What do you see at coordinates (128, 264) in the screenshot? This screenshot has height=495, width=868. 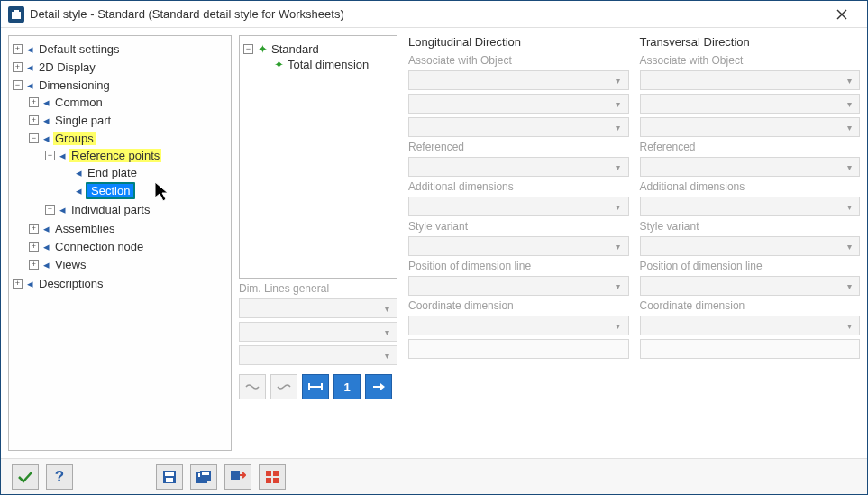 I see `tree-item-views: +◂Views` at bounding box center [128, 264].